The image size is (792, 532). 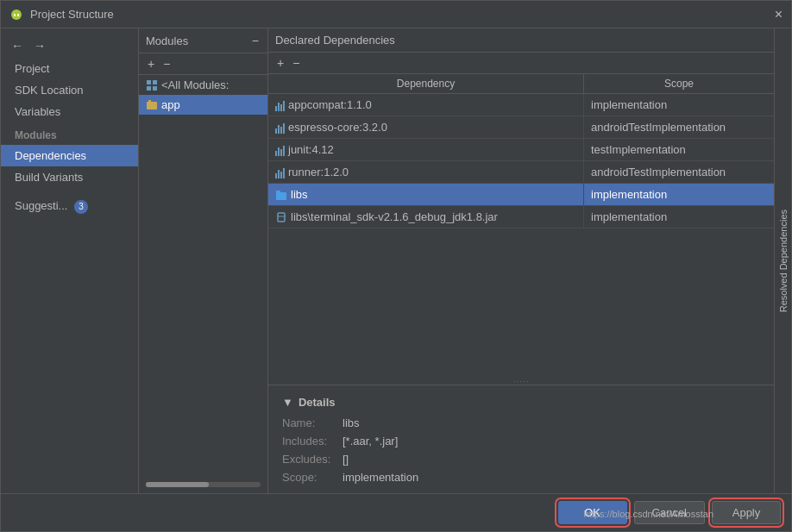 What do you see at coordinates (17, 46) in the screenshot?
I see `back-button: ←` at bounding box center [17, 46].